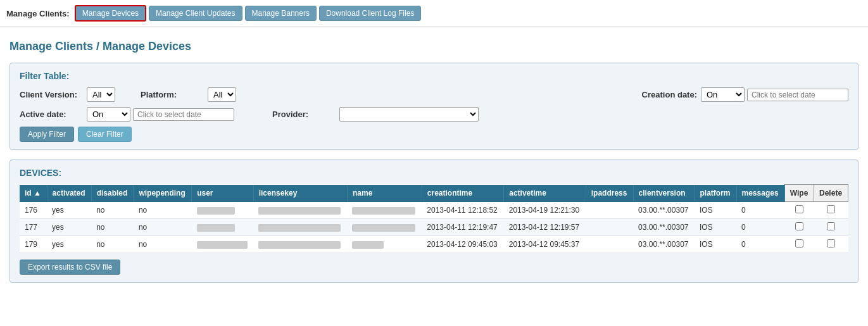  Describe the element at coordinates (544, 210) in the screenshot. I see `cell-activetime: 2013-04-19 12:21:30` at that location.